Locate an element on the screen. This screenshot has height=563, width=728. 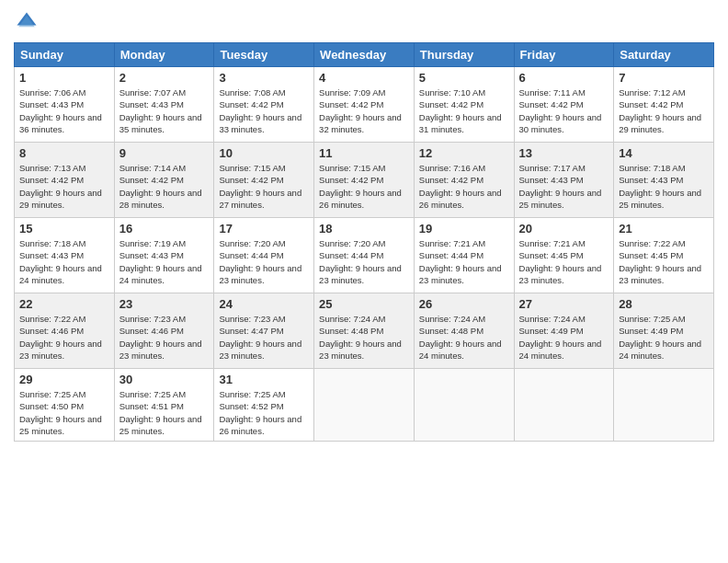
day-info: Sunrise: 7:22 AMSunset: 4:45 PMDaylight:… is located at coordinates (660, 261).